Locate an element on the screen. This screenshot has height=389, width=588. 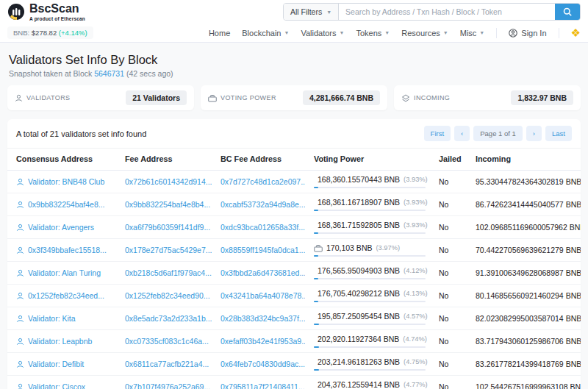
incoming-card-label: INCOMING is located at coordinates (432, 98).